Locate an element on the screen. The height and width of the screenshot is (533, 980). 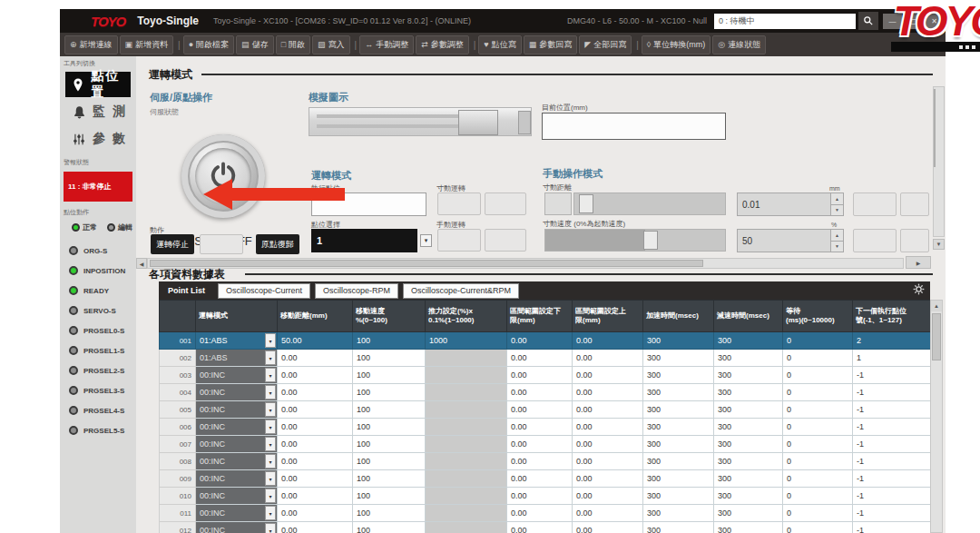
op-vertical-scrollbar is located at coordinates (938, 162).